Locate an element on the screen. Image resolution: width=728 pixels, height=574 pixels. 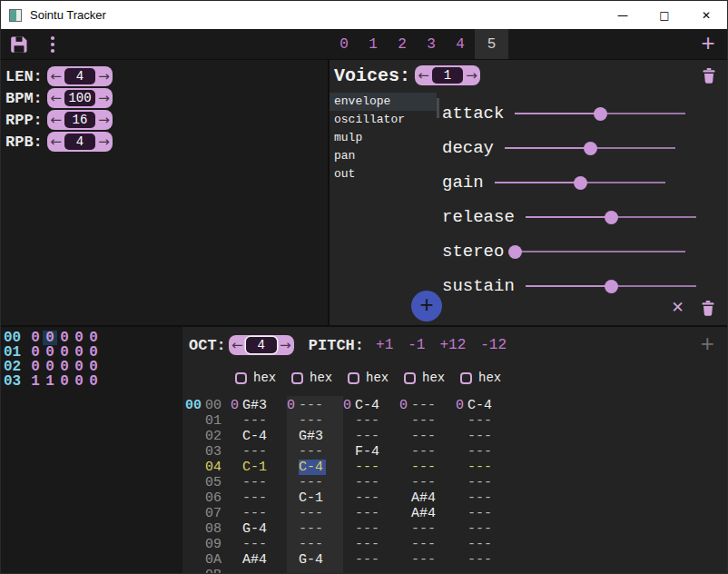
menu-button is located at coordinates (53, 45).